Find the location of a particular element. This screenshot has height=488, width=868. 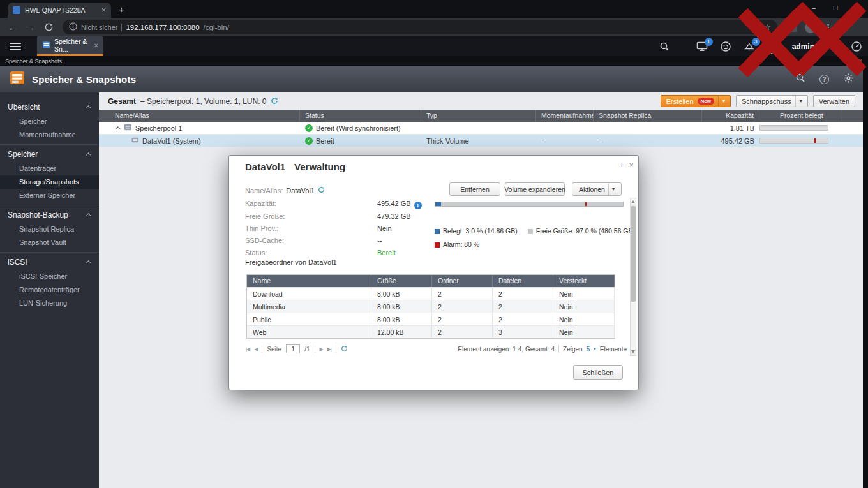

browser-tab-strip: HWL-QNAPTS228A × + – □ × is located at coordinates (434, 9).